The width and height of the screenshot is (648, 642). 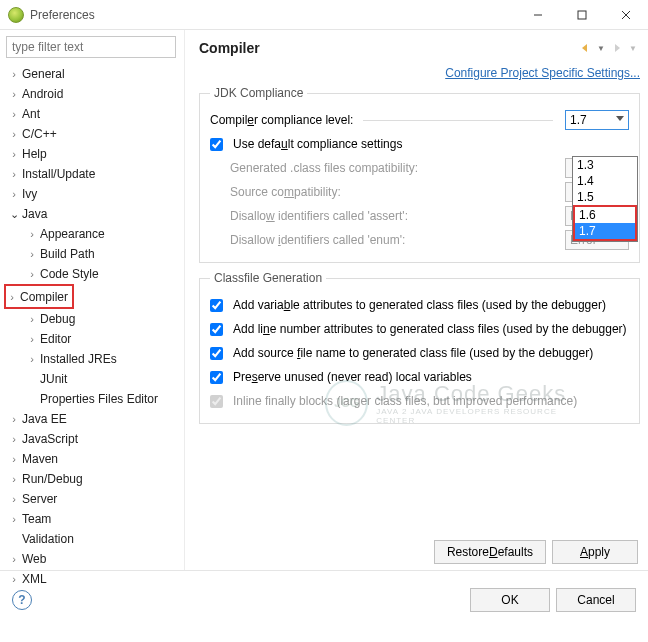 What do you see at coordinates (52, 479) in the screenshot?
I see `tree-node-label: Run/Debug` at bounding box center [52, 479].